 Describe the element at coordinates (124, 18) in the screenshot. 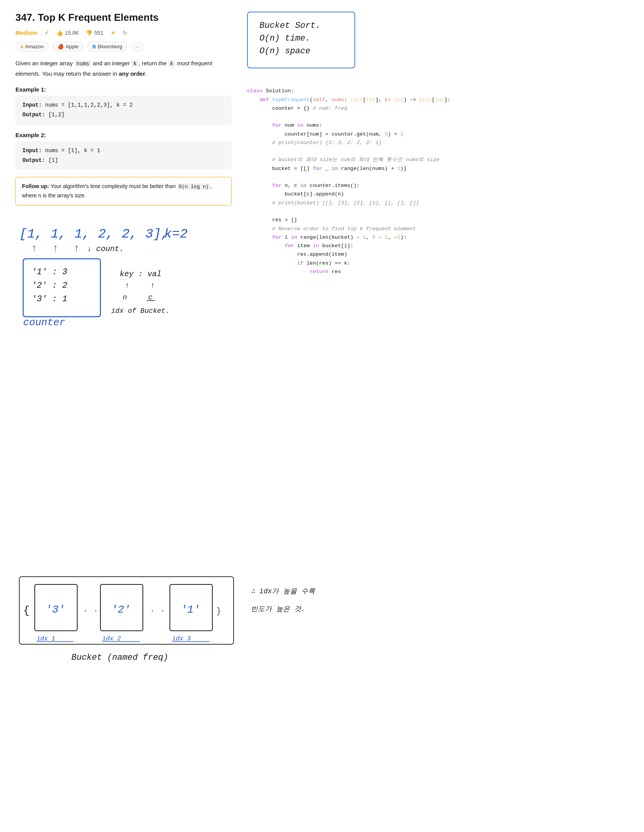

I see `problem-title: 347. Top K Frequent Elements` at that location.